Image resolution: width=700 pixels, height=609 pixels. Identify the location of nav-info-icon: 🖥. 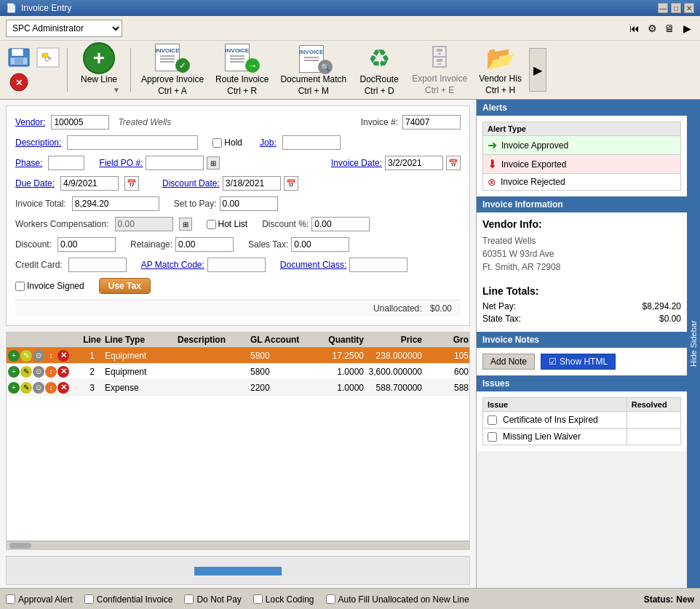
(669, 28).